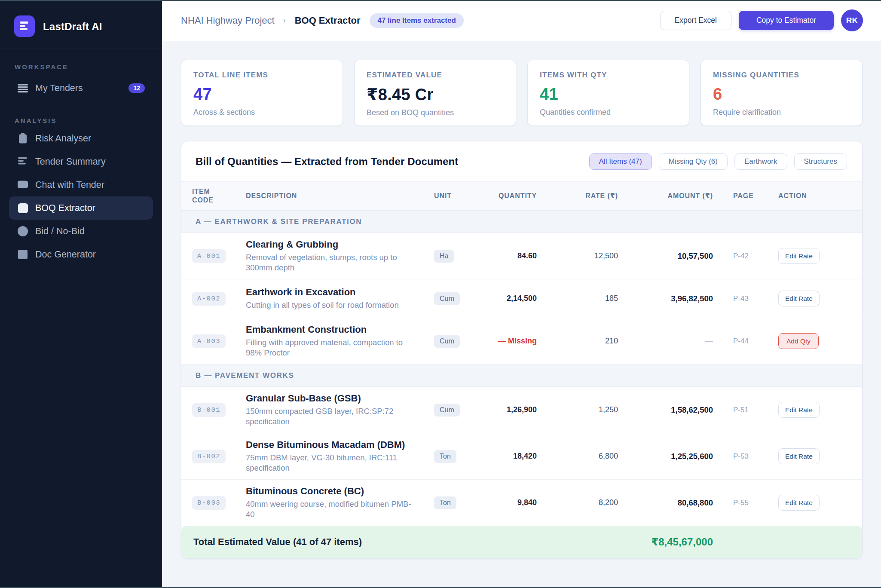  Describe the element at coordinates (609, 113) in the screenshot. I see `stat-sub: Quantities confirmed` at that location.